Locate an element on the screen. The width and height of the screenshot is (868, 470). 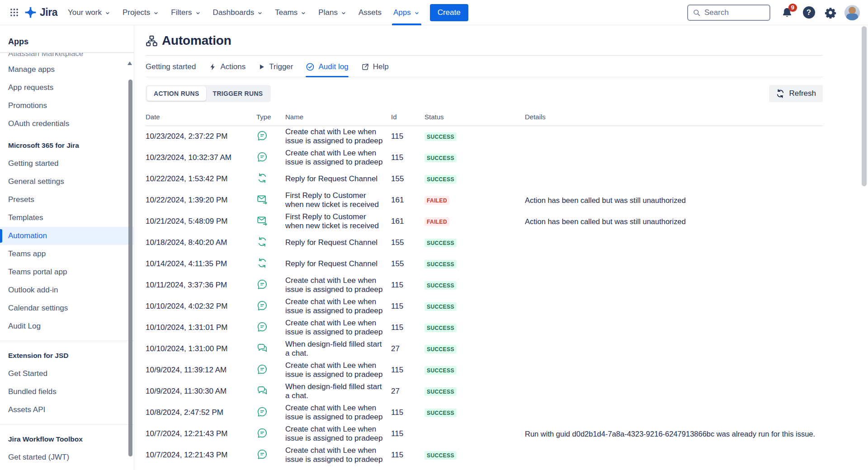
app-grid-icon is located at coordinates (14, 13).